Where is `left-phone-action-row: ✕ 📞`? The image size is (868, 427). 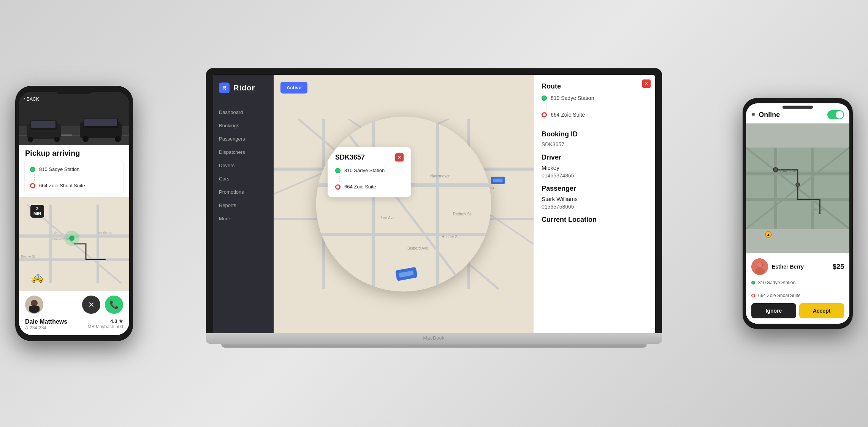 left-phone-action-row: ✕ 📞 is located at coordinates (74, 305).